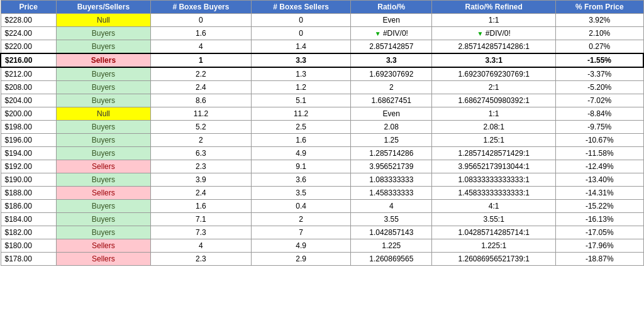  Describe the element at coordinates (599, 60) in the screenshot. I see `from-price-cell: -1.55%` at that location.